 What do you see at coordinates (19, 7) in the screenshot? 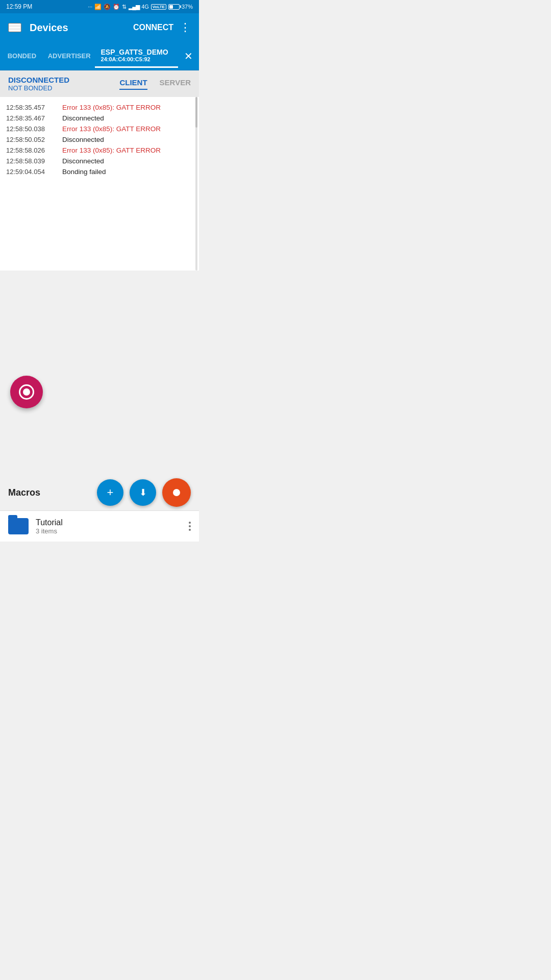
I see `status-time: 12:59 PM` at bounding box center [19, 7].